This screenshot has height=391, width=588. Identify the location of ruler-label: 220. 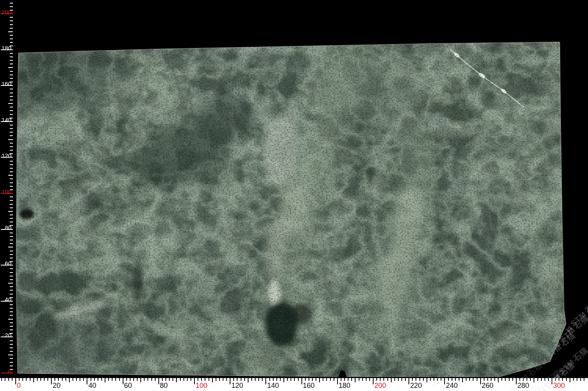
(416, 386).